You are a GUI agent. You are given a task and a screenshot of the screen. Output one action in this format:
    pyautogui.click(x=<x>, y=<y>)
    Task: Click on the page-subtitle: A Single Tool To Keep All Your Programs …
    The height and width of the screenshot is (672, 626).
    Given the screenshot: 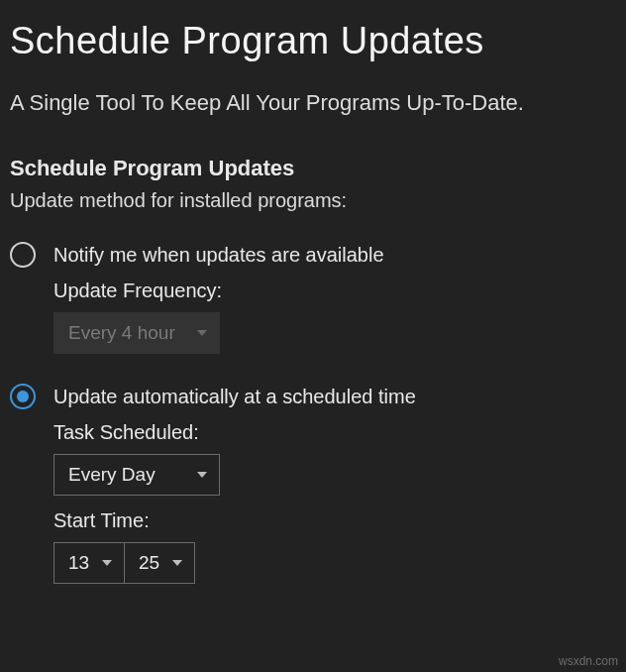 What is the action you would take?
    pyautogui.click(x=313, y=103)
    